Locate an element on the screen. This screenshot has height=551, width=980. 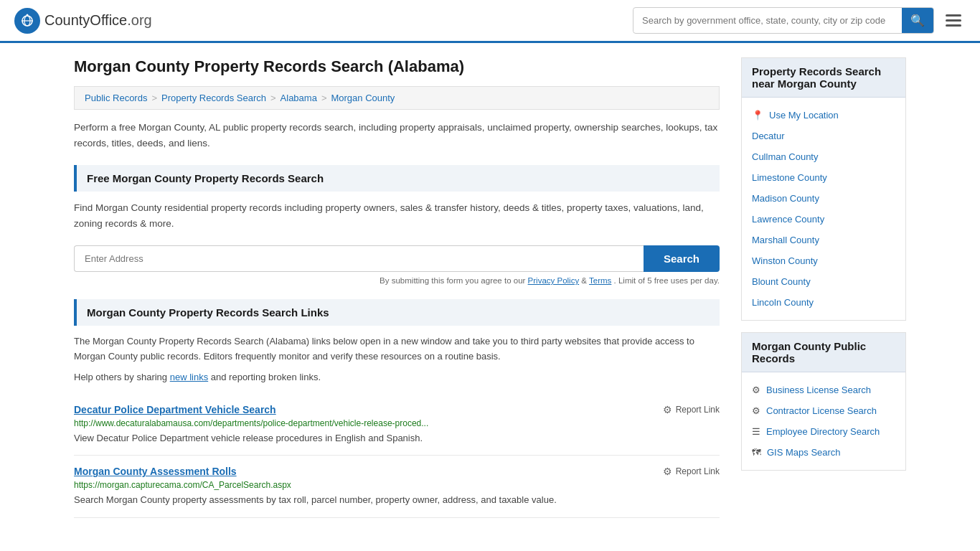
nearby-link-8: Blount County is located at coordinates (824, 281).